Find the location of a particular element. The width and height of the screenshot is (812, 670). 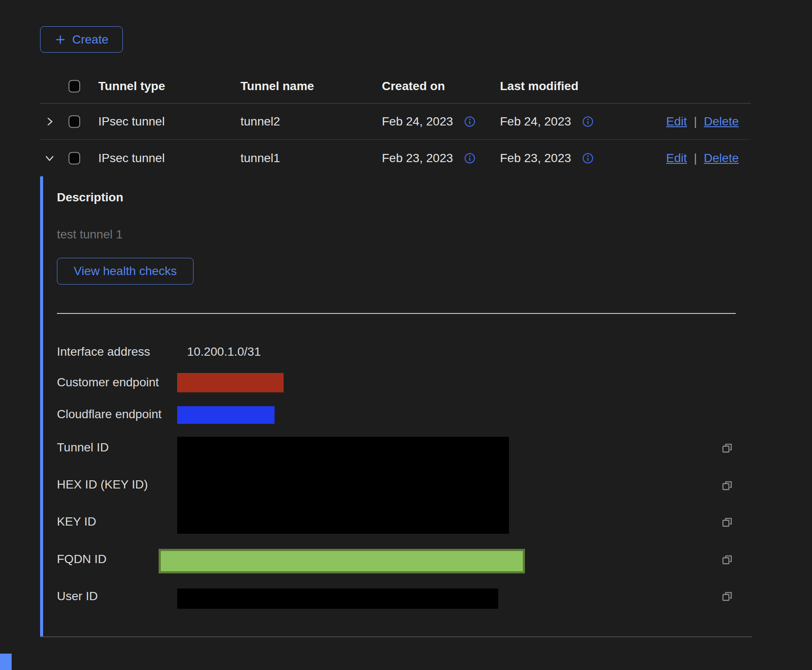

last-modified-cell: Feb 23, 2023 is located at coordinates (535, 158).